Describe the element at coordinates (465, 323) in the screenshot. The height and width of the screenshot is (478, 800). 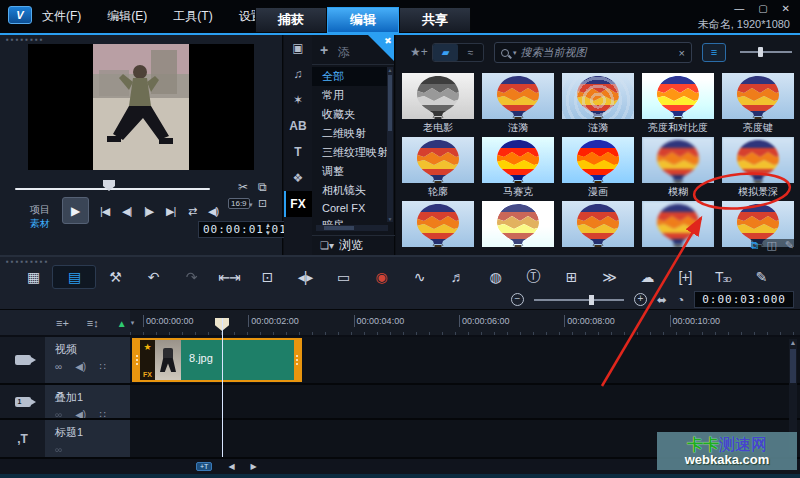
I see `timeline-ruler: 00:00:00:0000:00:02:0000:00:04:0000:00:0…` at that location.